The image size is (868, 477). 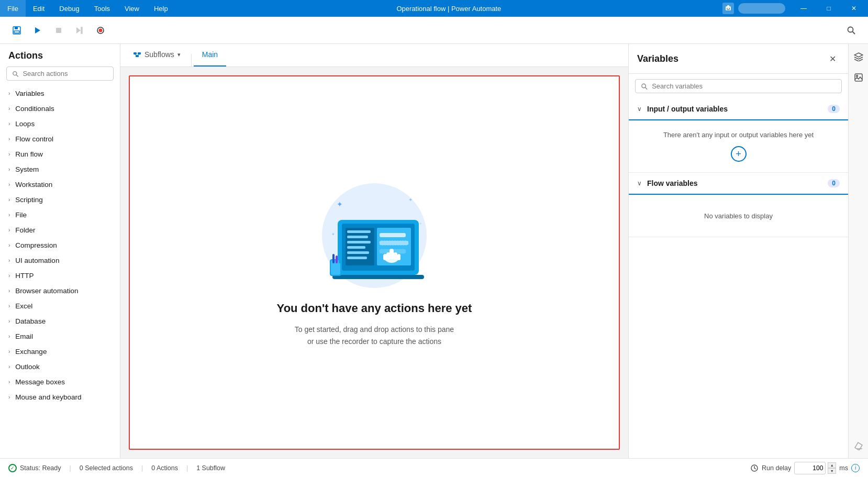 What do you see at coordinates (60, 230) in the screenshot?
I see `action-item-folder: › Folder` at bounding box center [60, 230].